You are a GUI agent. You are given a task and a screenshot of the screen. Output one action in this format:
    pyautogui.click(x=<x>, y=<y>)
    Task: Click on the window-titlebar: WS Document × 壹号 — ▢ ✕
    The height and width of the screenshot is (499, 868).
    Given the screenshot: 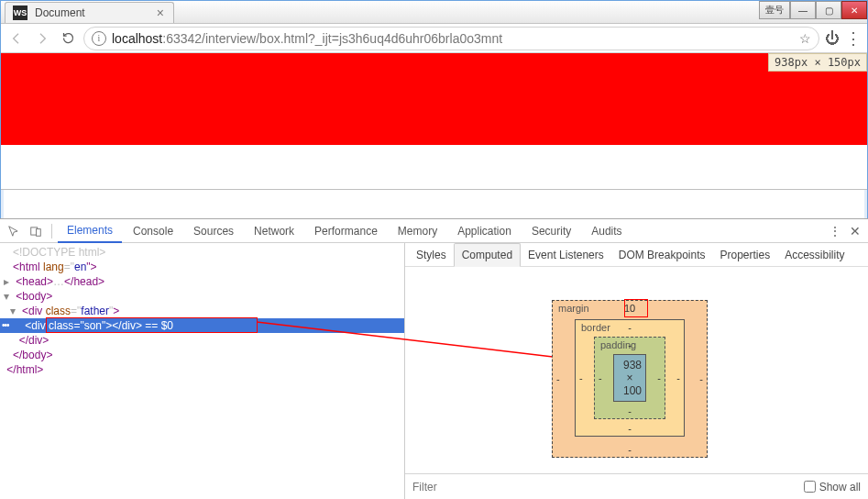 What is the action you would take?
    pyautogui.click(x=434, y=13)
    